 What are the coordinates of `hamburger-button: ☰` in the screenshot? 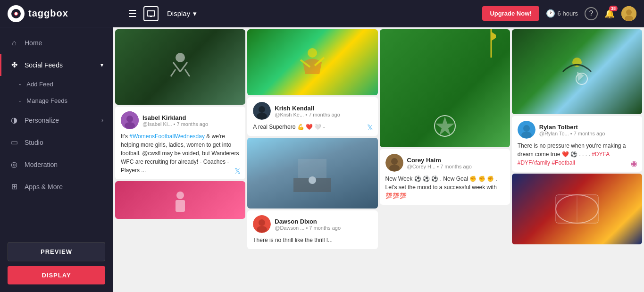 It's located at (133, 14).